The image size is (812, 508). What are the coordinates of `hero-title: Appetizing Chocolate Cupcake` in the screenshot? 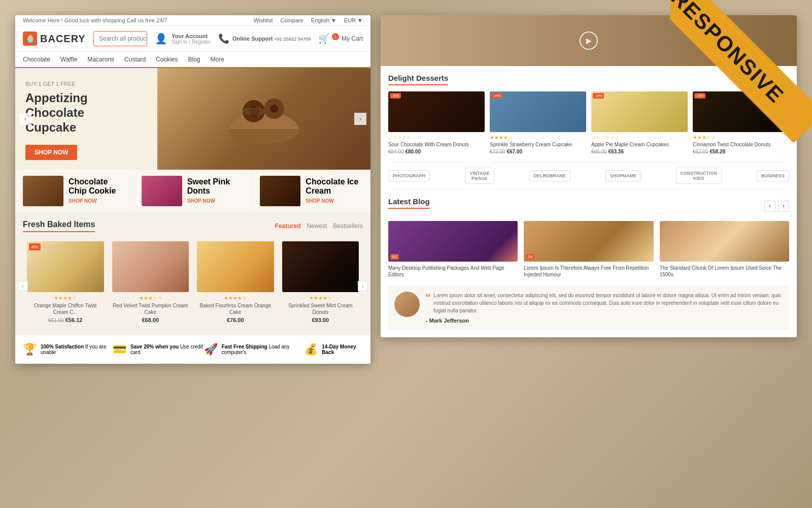 It's located at (79, 113).